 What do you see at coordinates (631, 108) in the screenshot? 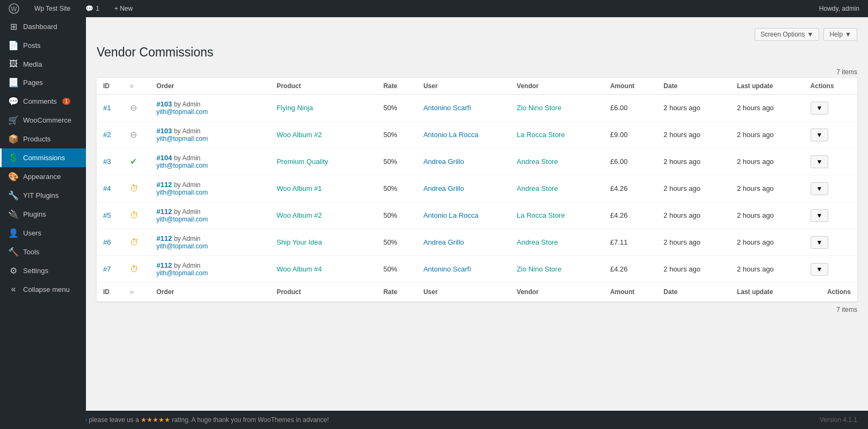
I see `cell-amount: £6.00` at bounding box center [631, 108].